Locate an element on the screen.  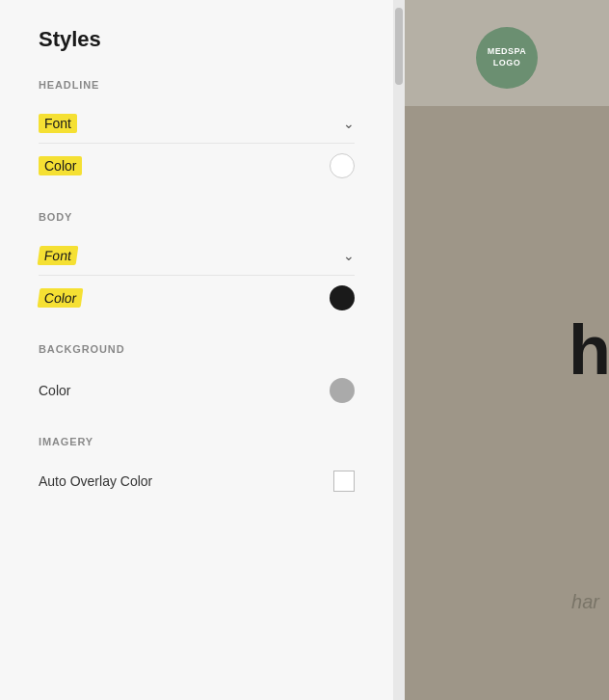
headline-color-row: Color is located at coordinates (197, 166).